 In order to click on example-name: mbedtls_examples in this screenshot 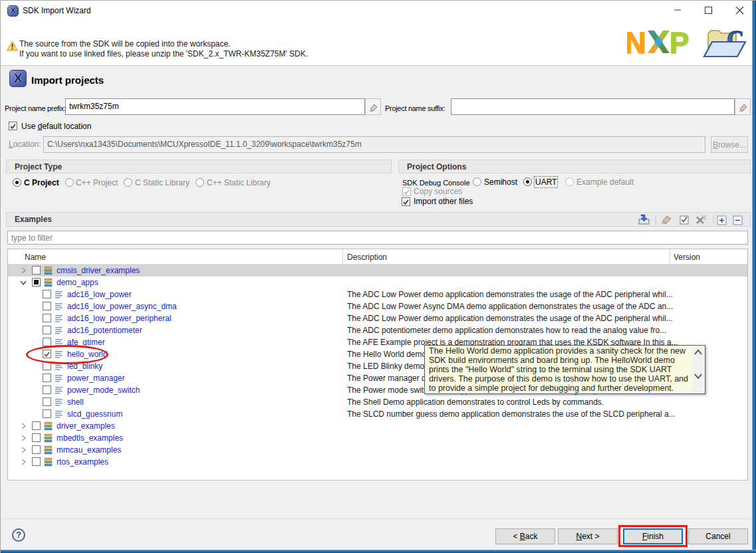, I will do `click(90, 438)`.